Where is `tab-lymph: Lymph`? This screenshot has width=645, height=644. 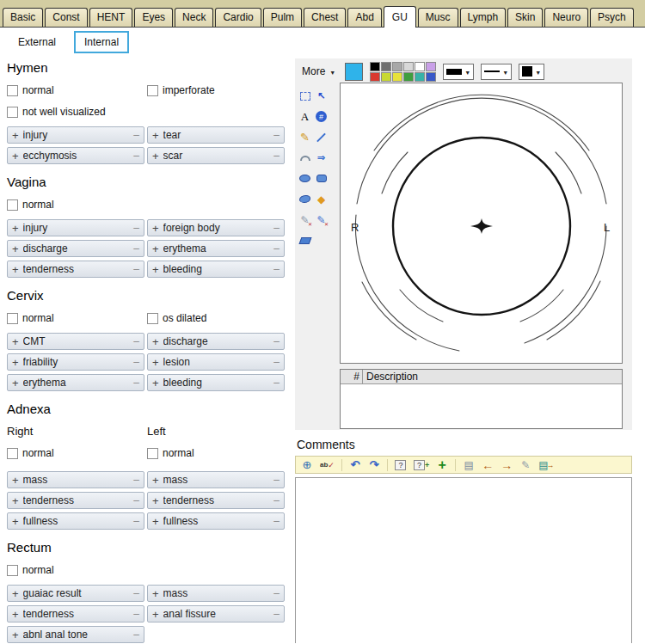 tab-lymph: Lymph is located at coordinates (483, 17).